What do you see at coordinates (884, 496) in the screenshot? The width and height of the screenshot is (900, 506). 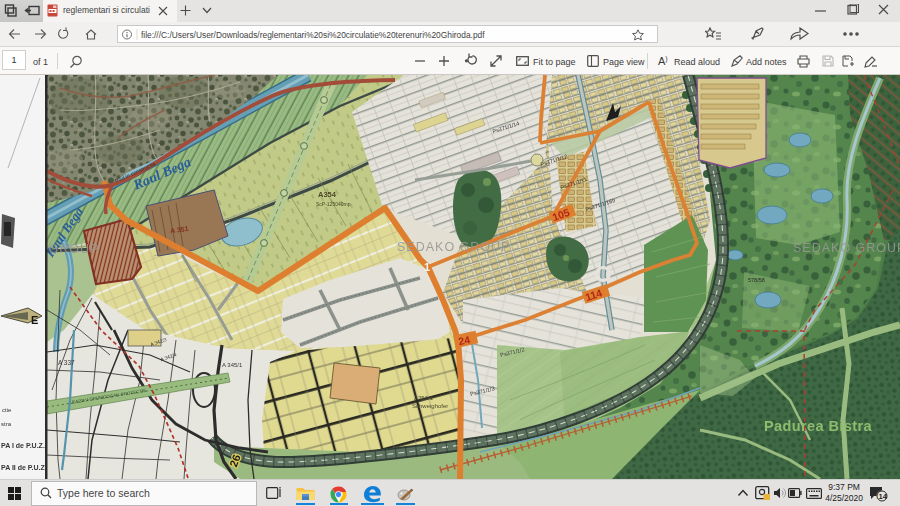 I see `svg-text: 14` at bounding box center [884, 496].